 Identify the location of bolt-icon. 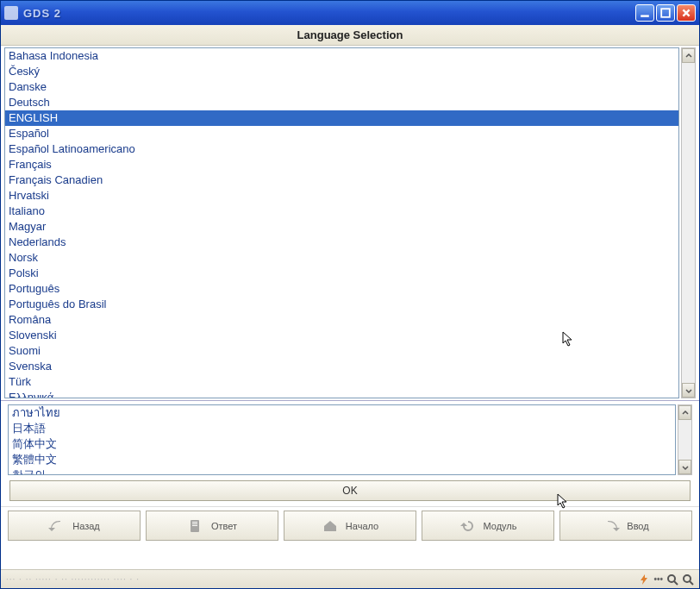
(644, 580).